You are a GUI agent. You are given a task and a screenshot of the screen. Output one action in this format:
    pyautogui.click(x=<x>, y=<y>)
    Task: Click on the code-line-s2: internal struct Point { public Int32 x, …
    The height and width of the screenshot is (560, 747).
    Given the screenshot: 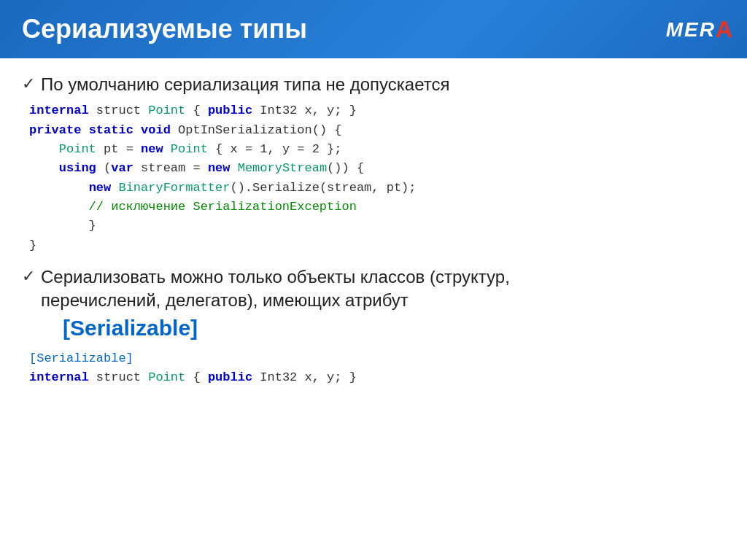 What is the action you would take?
    pyautogui.click(x=377, y=378)
    